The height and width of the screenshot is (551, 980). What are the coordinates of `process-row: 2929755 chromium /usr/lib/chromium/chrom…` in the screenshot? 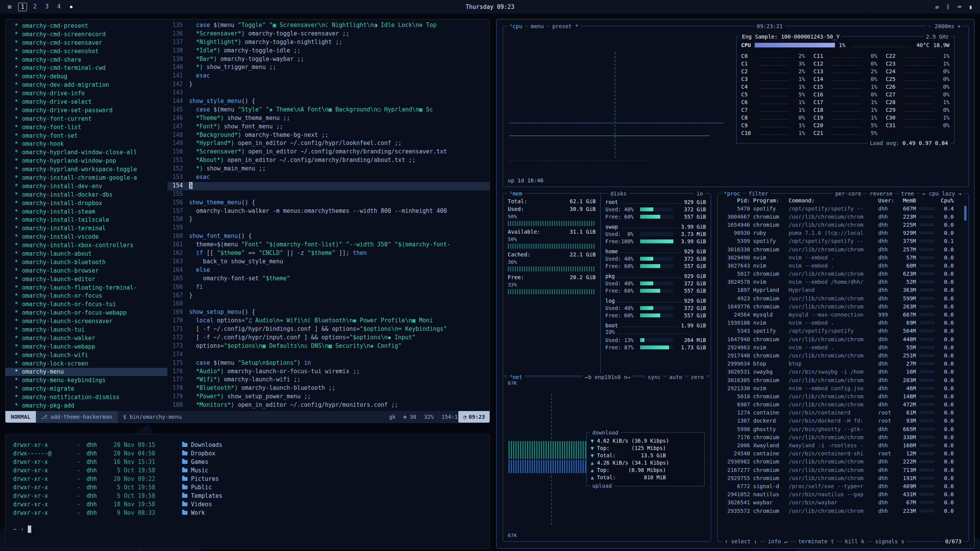 It's located at (843, 478).